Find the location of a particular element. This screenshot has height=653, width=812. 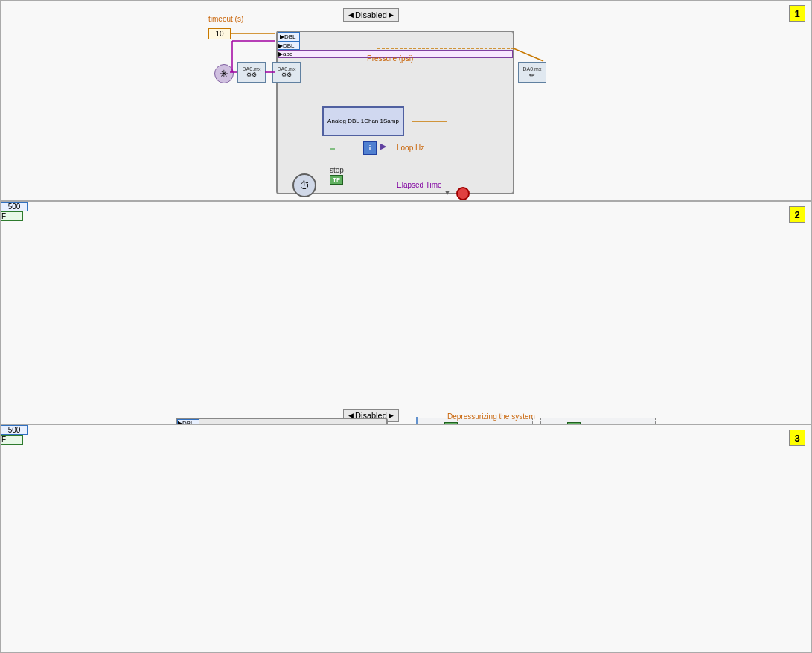

arrow-1: ▶ is located at coordinates (383, 146).